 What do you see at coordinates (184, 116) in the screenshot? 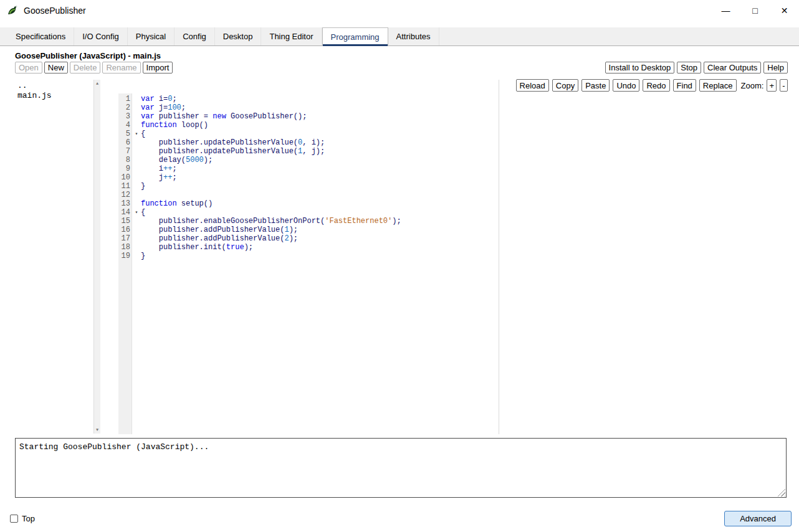
I see `code-token: publisher =` at bounding box center [184, 116].